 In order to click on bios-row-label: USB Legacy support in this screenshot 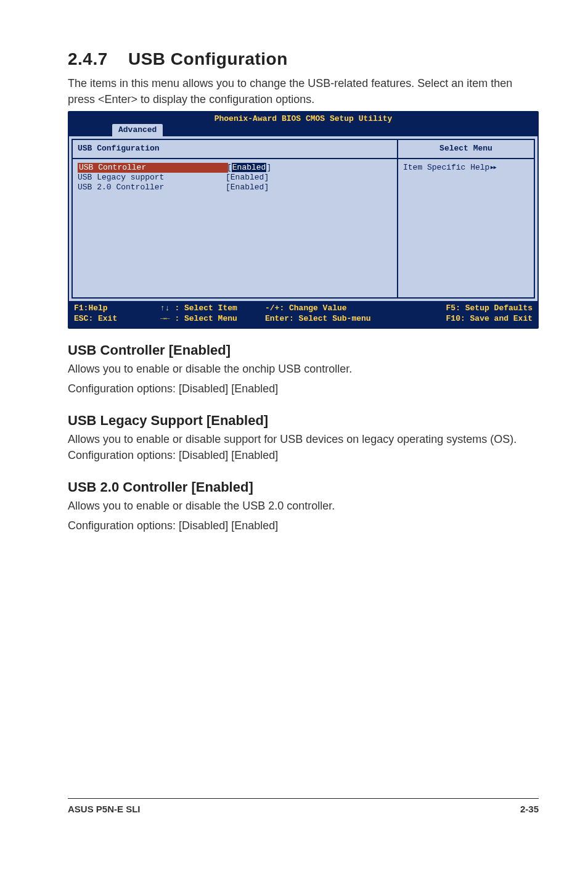, I will do `click(152, 178)`.